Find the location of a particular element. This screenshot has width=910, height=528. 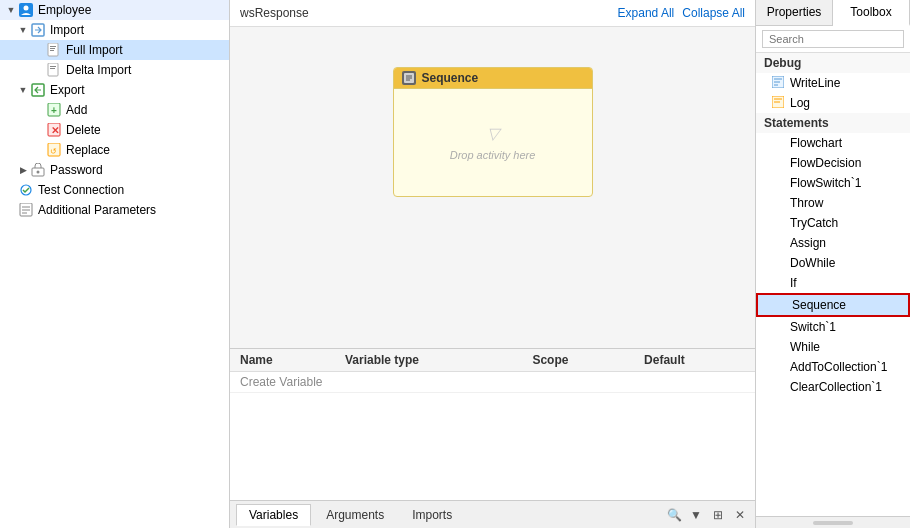

expand-all-button: Expand All is located at coordinates (646, 13).